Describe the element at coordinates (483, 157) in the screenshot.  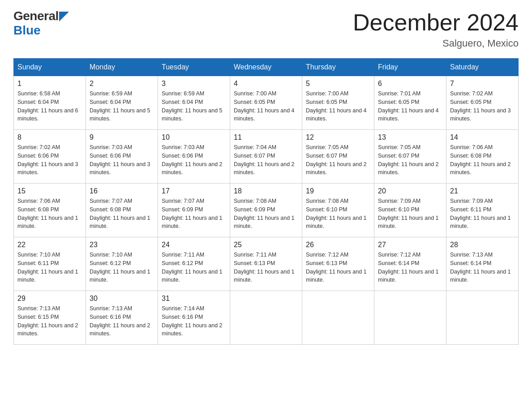
I see `calendar-day-cell: 14 Sunrise: 7:06 AMSunset: 6:08 PMDaylig…` at that location.